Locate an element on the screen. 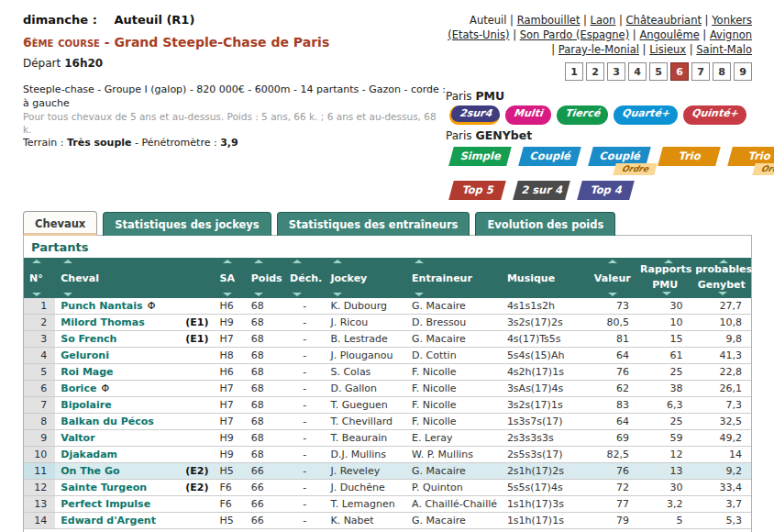 The image size is (774, 532). cell-musique: 2s1h(17)2s is located at coordinates (545, 471).